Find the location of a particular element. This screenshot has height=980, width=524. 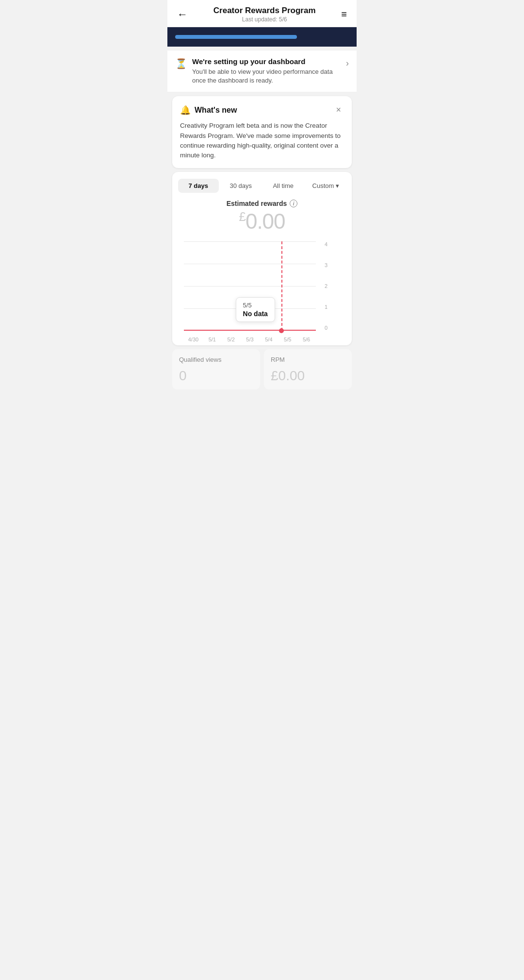

x-label-430: 4/30 is located at coordinates (193, 339).